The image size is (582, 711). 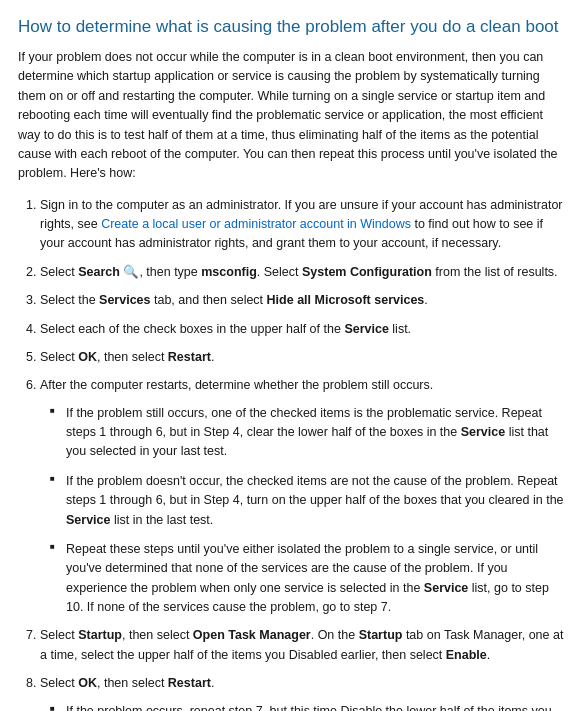 What do you see at coordinates (307, 579) in the screenshot?
I see `bullet-item: Repeat these steps until you've either i…` at bounding box center [307, 579].